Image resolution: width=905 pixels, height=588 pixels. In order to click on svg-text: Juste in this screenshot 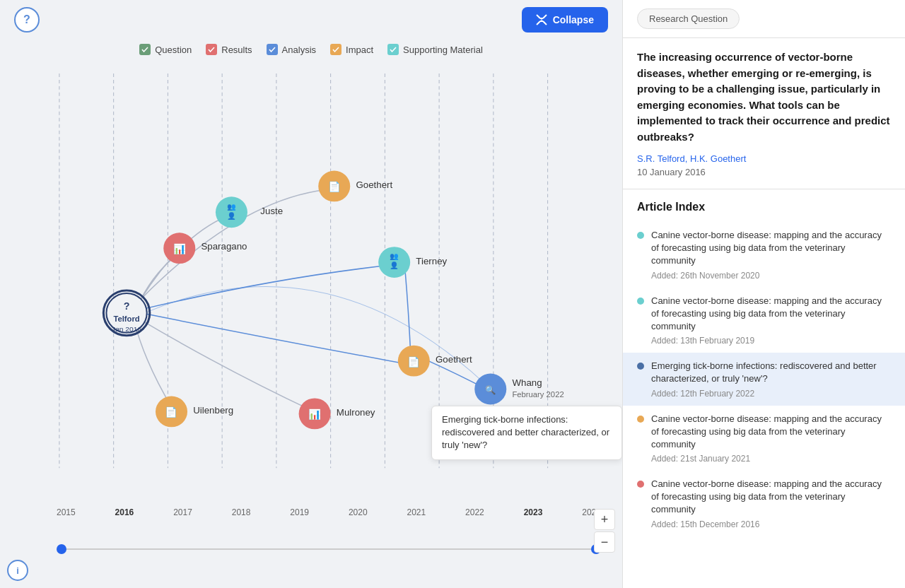, I will do `click(272, 211)`.